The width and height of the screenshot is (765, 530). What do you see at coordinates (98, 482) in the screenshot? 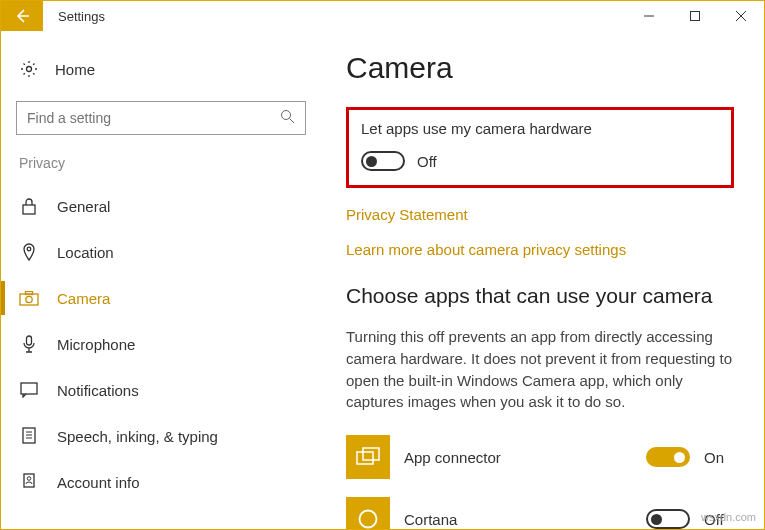
I see `sidebar-item-label: Account info` at bounding box center [98, 482].